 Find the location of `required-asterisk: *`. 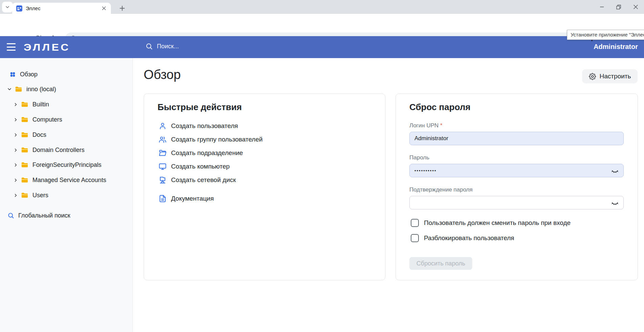

required-asterisk: * is located at coordinates (442, 126).